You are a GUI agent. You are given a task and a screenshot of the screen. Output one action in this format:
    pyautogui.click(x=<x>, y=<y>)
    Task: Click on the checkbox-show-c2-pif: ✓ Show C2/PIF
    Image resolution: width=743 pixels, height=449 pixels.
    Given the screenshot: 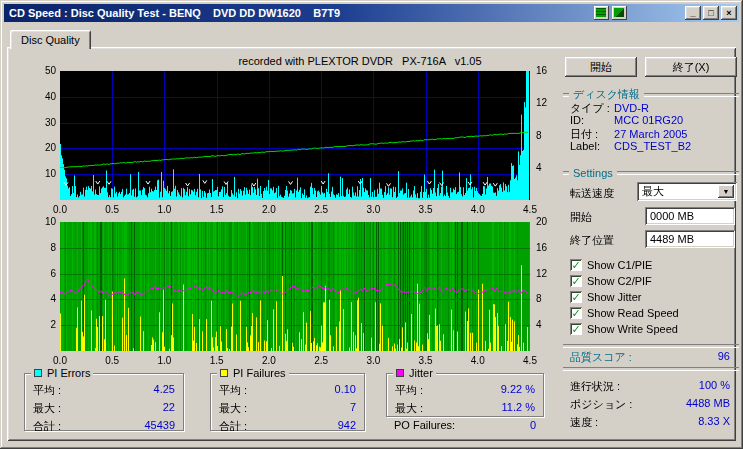 What is the action you would take?
    pyautogui.click(x=611, y=281)
    